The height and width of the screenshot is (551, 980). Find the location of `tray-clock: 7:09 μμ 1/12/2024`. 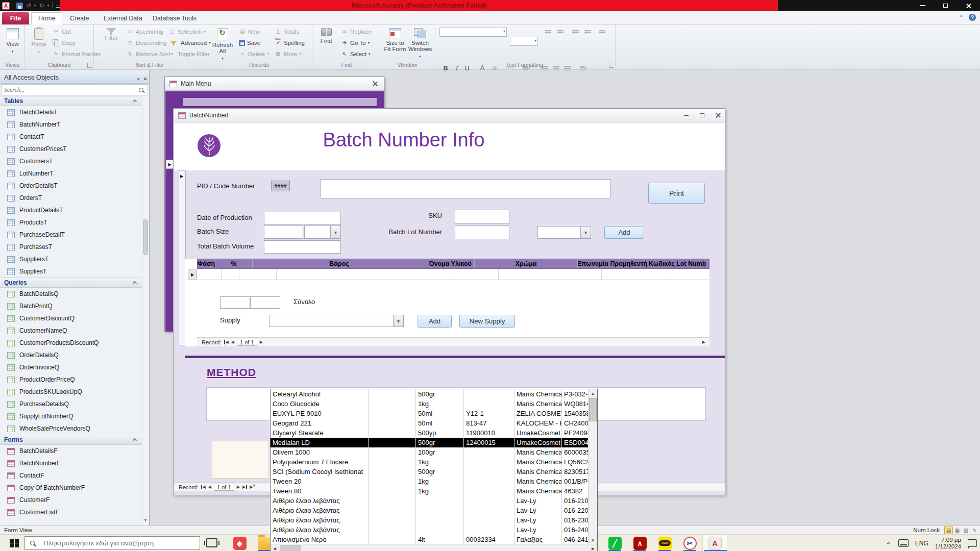

tray-clock: 7:09 μμ 1/12/2024 is located at coordinates (948, 543).